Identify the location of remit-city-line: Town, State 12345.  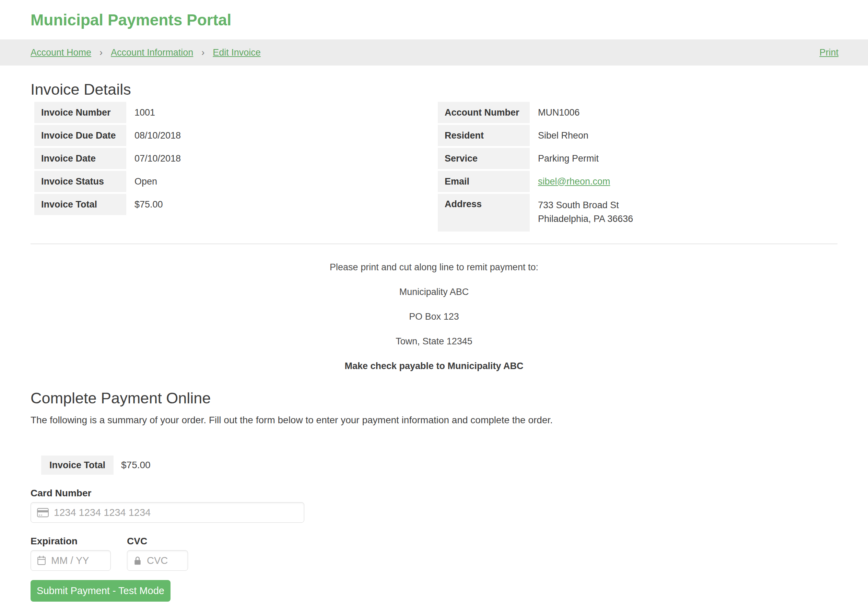
(434, 342).